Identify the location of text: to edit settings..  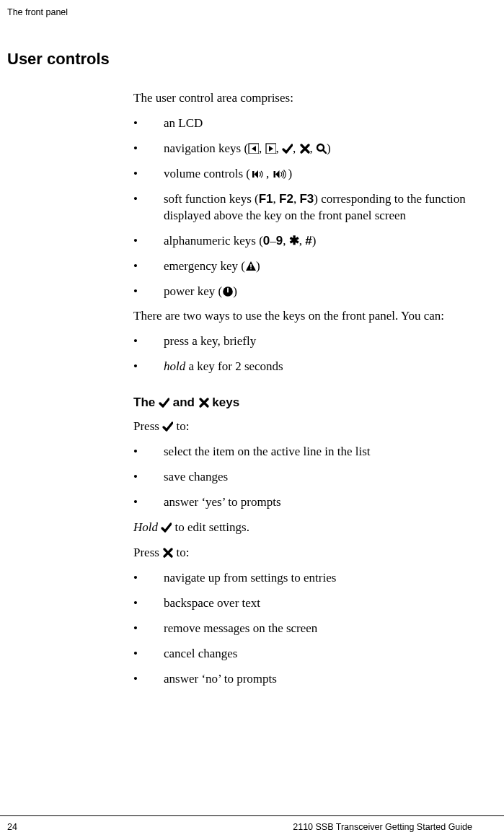
(211, 527).